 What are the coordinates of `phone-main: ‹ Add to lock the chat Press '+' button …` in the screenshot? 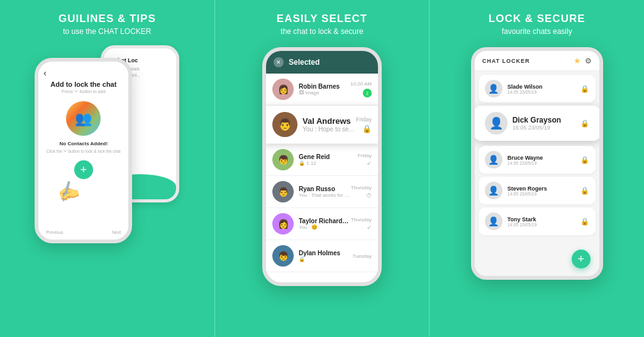 It's located at (83, 151).